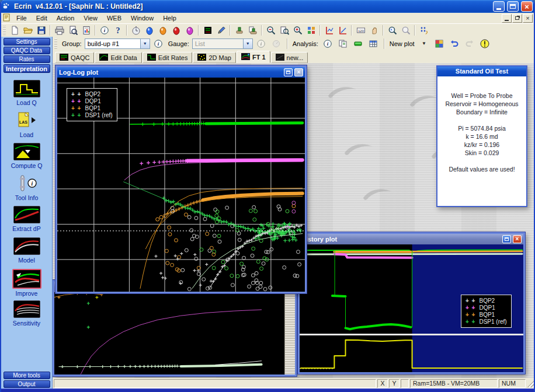 The height and width of the screenshot is (392, 535). What do you see at coordinates (27, 69) in the screenshot?
I see `sidebar-nav-interpretation: Interpretation` at bounding box center [27, 69].